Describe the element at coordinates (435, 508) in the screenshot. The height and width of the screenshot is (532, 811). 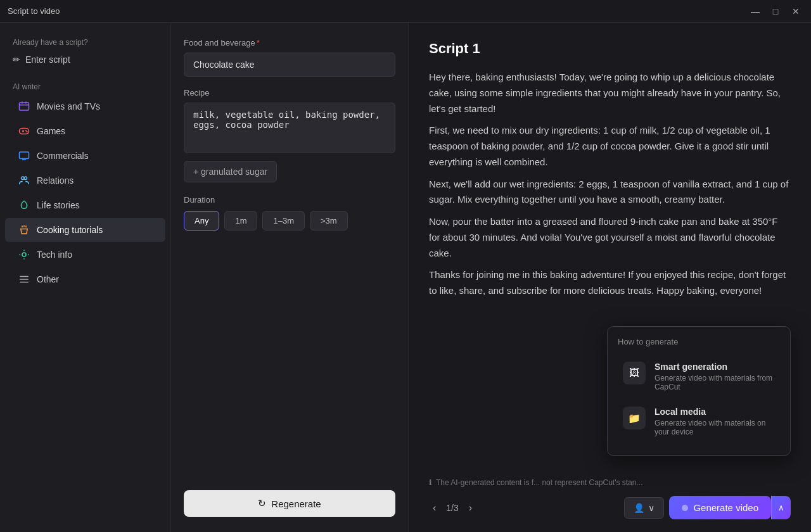
I see `prev-page-button: ‹` at that location.